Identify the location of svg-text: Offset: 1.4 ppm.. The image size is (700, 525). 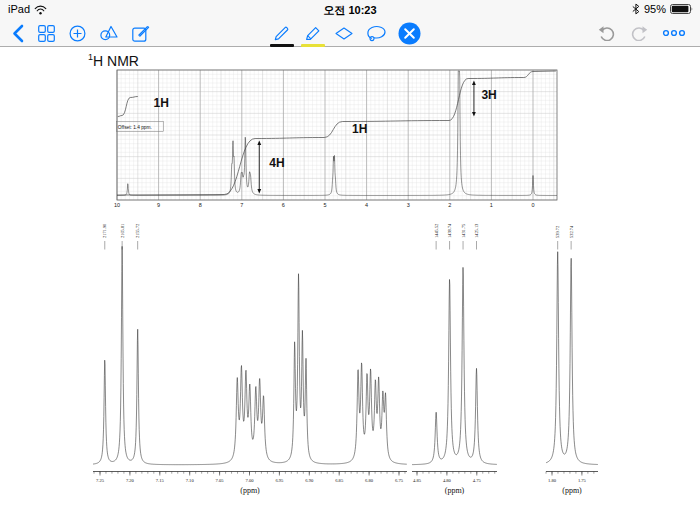
(135, 128).